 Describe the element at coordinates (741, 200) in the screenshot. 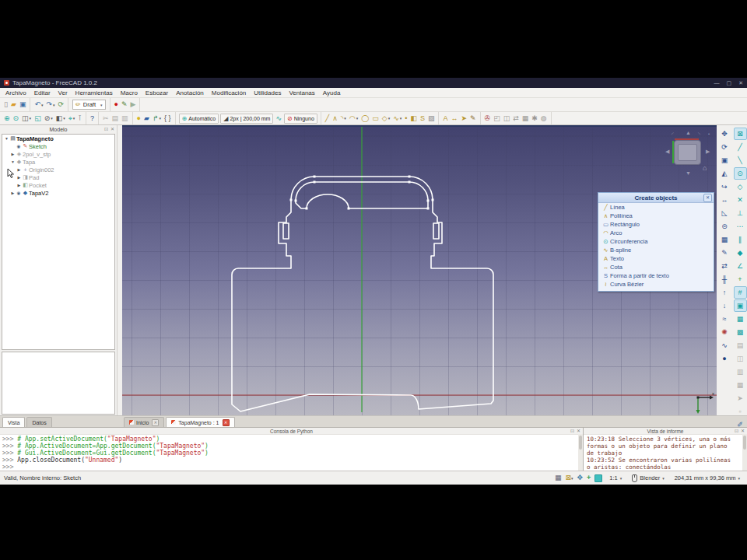

I see `snap-intersection: ✕` at that location.